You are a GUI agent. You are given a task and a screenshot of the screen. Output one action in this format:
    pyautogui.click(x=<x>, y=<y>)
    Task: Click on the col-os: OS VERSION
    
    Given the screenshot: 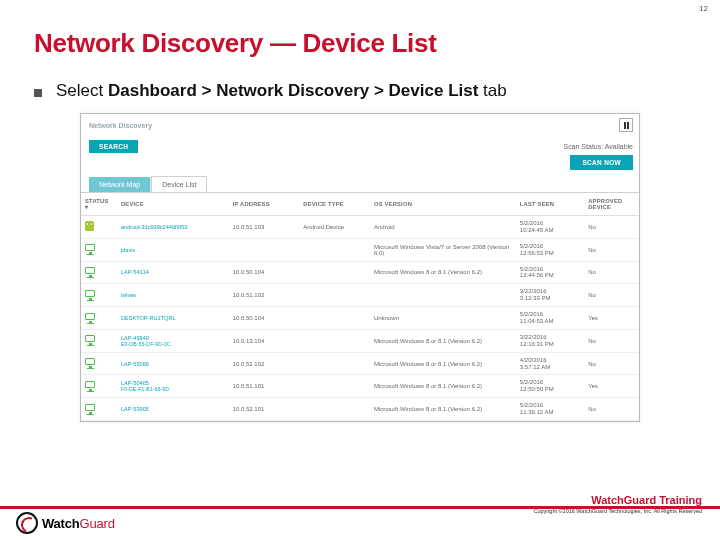 What is the action you would take?
    pyautogui.click(x=443, y=204)
    